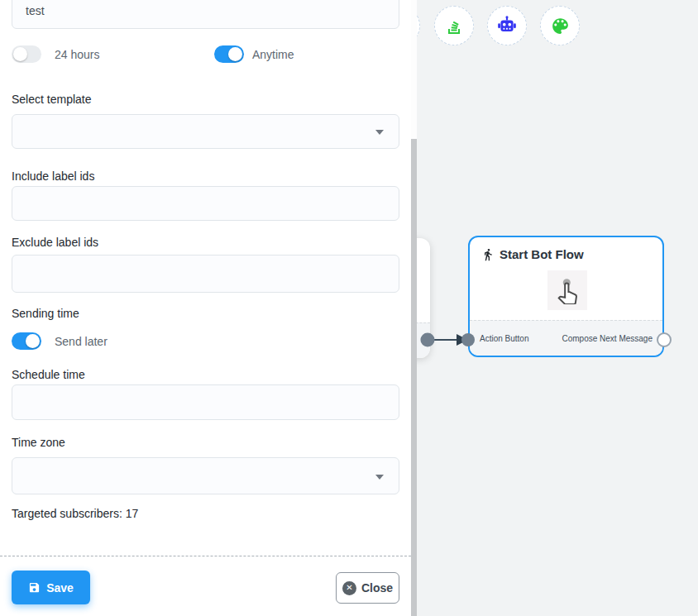 This screenshot has height=616, width=698. What do you see at coordinates (560, 26) in the screenshot?
I see `toolbar-palette-button` at bounding box center [560, 26].